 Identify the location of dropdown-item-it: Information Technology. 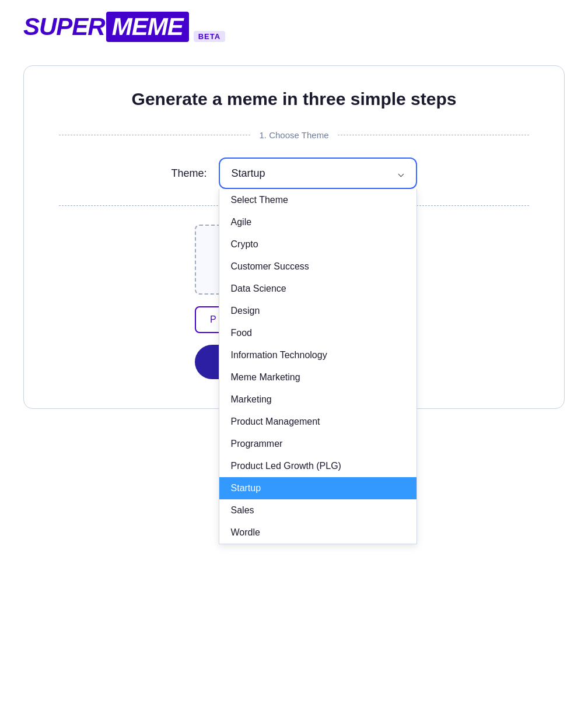
(318, 355).